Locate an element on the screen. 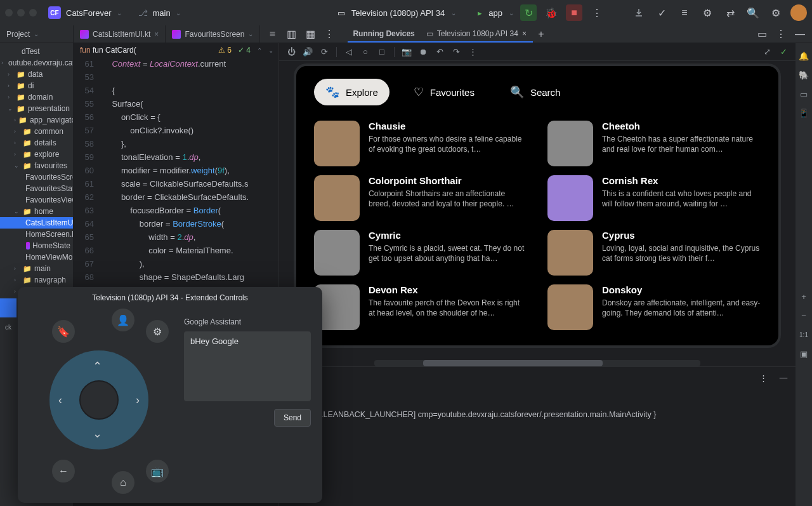 The height and width of the screenshot is (506, 812). run-config: app is located at coordinates (495, 13).